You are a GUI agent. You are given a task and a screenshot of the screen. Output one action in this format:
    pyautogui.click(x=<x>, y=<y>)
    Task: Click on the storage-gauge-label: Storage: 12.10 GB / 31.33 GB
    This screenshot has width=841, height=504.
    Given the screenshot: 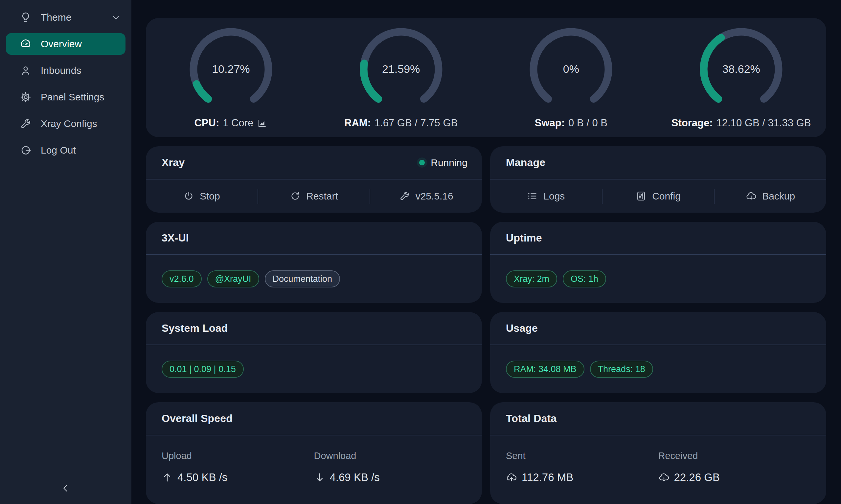 What is the action you would take?
    pyautogui.click(x=741, y=123)
    